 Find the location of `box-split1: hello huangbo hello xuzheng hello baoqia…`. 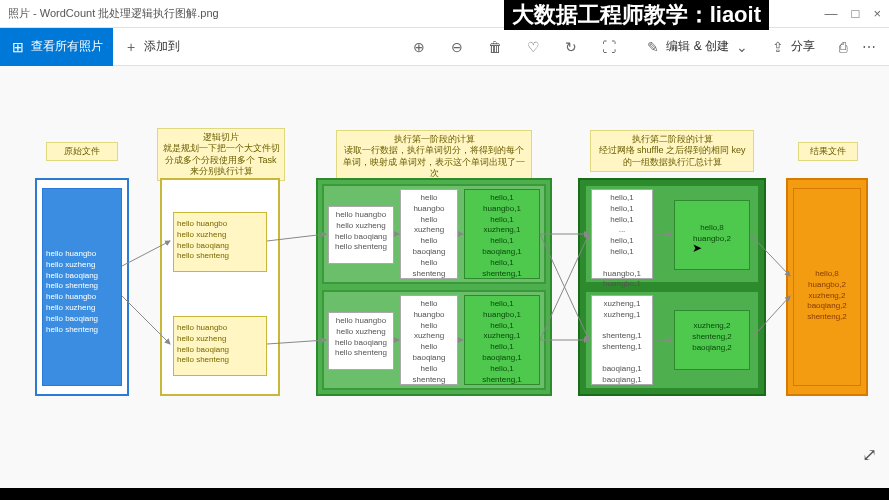

box-split1: hello huangbo hello xuzheng hello baoqia… is located at coordinates (220, 242).